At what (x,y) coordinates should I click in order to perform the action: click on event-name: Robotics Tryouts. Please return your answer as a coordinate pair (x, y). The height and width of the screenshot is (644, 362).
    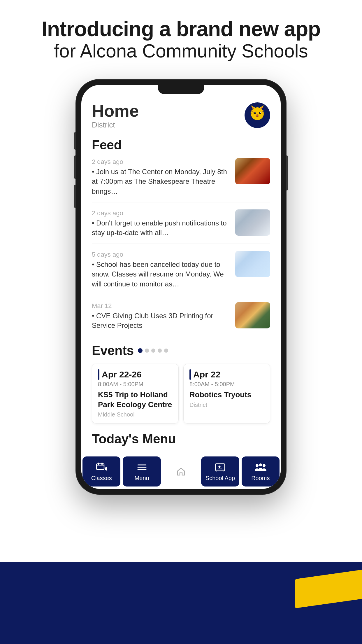
    Looking at the image, I should click on (227, 395).